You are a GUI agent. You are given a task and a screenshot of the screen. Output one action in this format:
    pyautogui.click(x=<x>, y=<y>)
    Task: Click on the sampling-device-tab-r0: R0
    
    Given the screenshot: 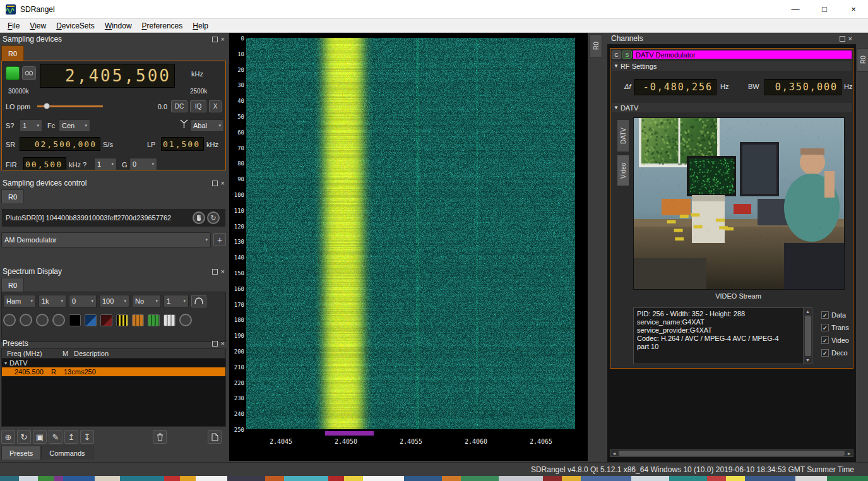 What is the action you would take?
    pyautogui.click(x=13, y=53)
    